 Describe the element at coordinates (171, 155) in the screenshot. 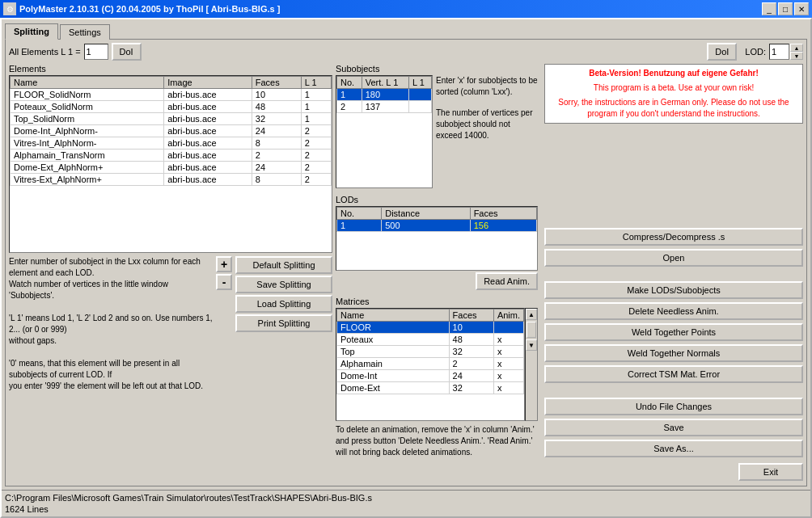

I see `elements-row: Alphamain_TransNormabri-bus.ace22` at that location.